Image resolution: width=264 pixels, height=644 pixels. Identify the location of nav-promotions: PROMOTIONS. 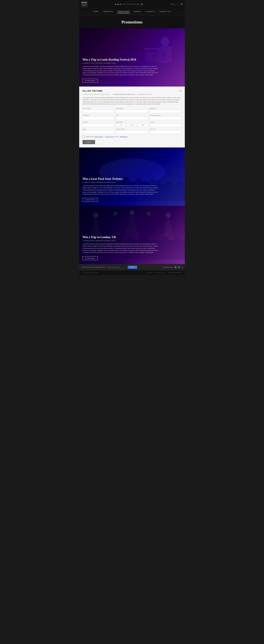
(123, 12).